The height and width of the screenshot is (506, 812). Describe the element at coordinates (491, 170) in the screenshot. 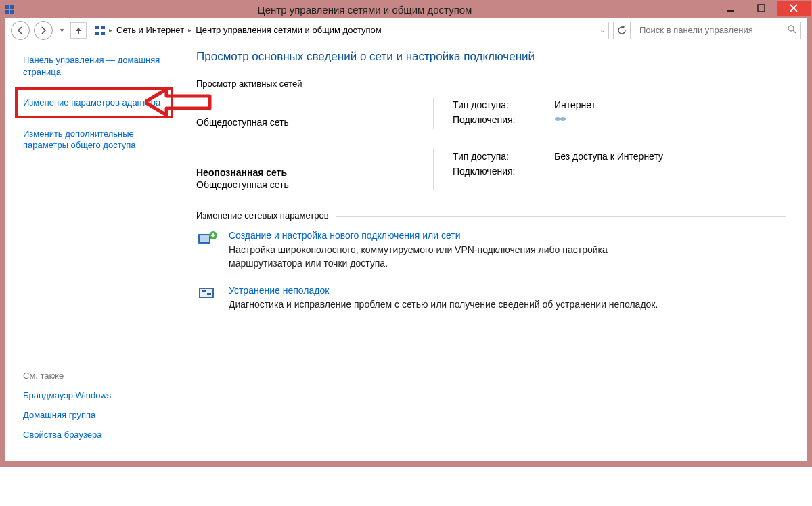

I see `network-entry: Неопознанная сеть Общедоступная сеть Тип…` at that location.